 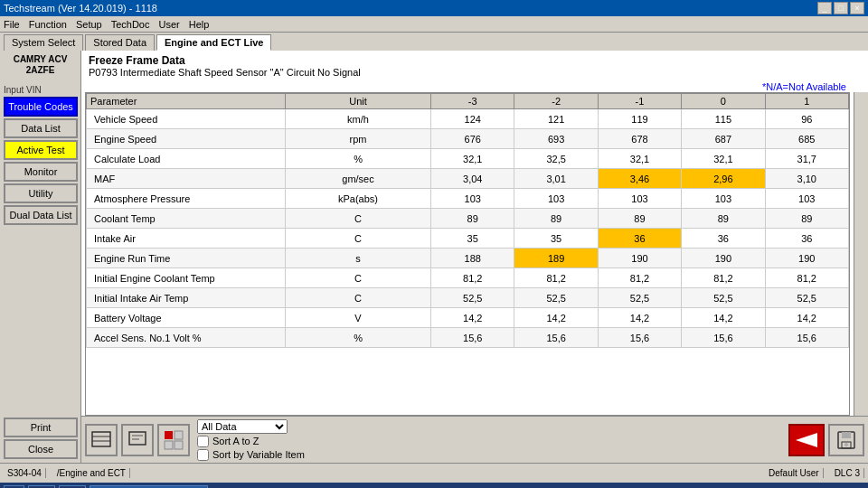 What do you see at coordinates (25, 474) in the screenshot?
I see `status-code: S304-04` at bounding box center [25, 474].